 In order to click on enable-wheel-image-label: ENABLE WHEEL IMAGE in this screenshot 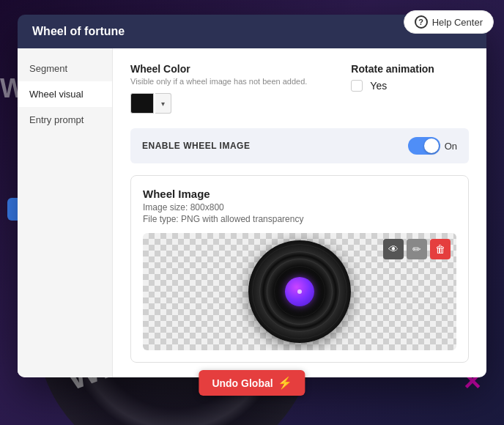, I will do `click(196, 146)`.